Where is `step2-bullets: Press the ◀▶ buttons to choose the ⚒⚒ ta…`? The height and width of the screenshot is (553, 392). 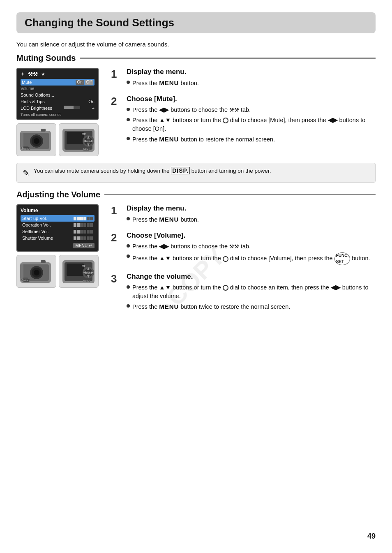 step2-bullets: Press the ◀▶ buttons to choose the ⚒⚒ ta… is located at coordinates (251, 125).